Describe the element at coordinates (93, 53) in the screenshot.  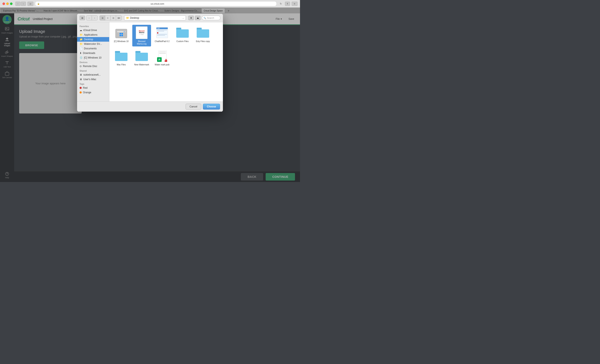
I see `sidebar-nav-downloads: ⬇ Downloads` at that location.